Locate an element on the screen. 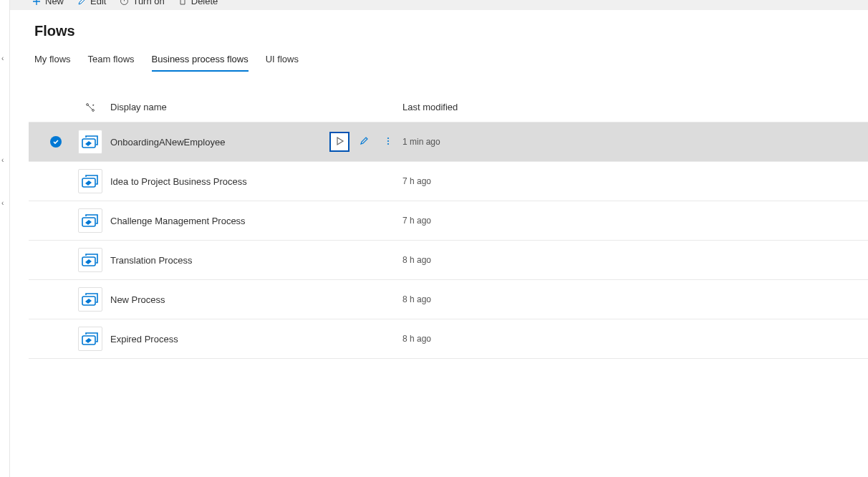 This screenshot has height=477, width=868. row-name-cell: Translation Process is located at coordinates (256, 261).